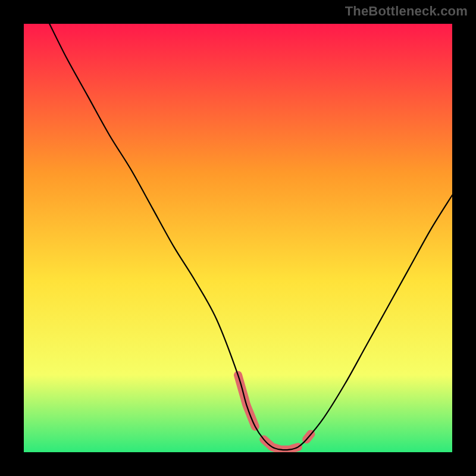 This screenshot has width=476, height=476. I want to click on watermark-text: TheBottleneck.com, so click(406, 11).